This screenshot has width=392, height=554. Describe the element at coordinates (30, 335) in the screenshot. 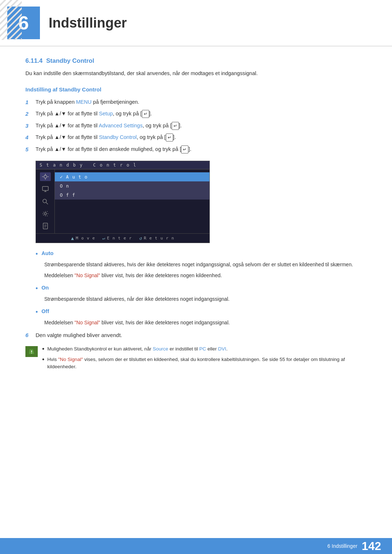

I see `step-num-6: 6` at that location.